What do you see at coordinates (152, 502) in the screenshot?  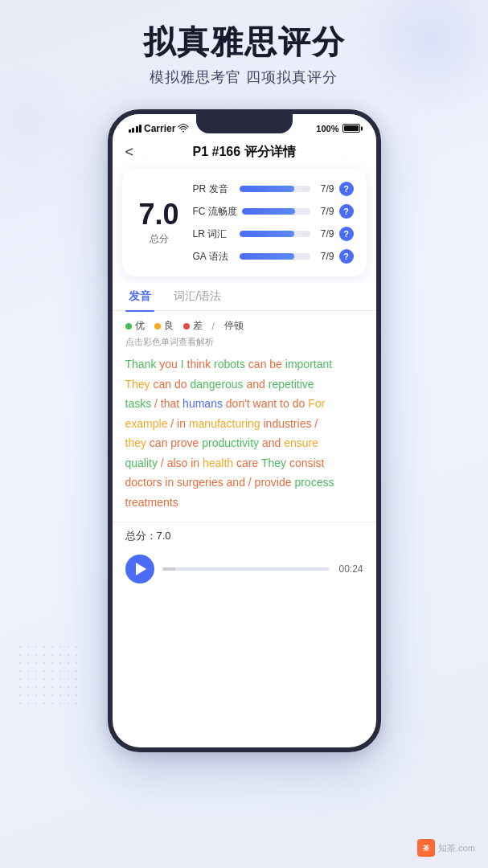 I see `word-treatments: treatments` at bounding box center [152, 502].